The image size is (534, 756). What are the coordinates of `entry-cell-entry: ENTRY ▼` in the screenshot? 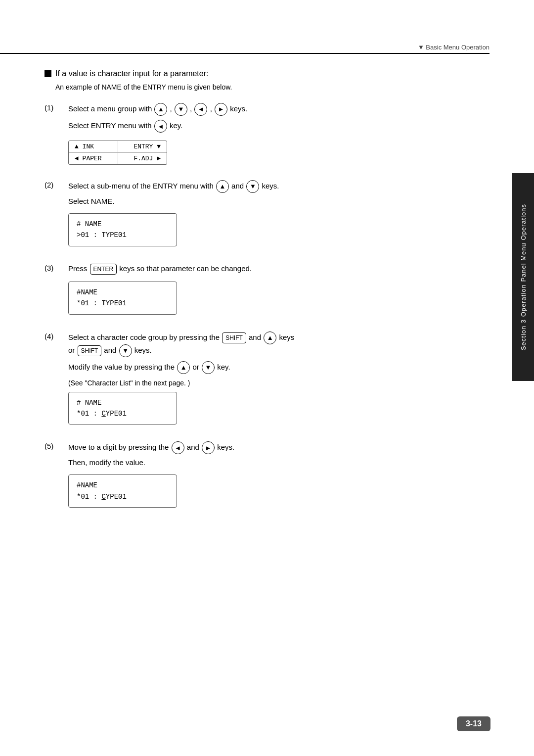 It's located at (142, 146).